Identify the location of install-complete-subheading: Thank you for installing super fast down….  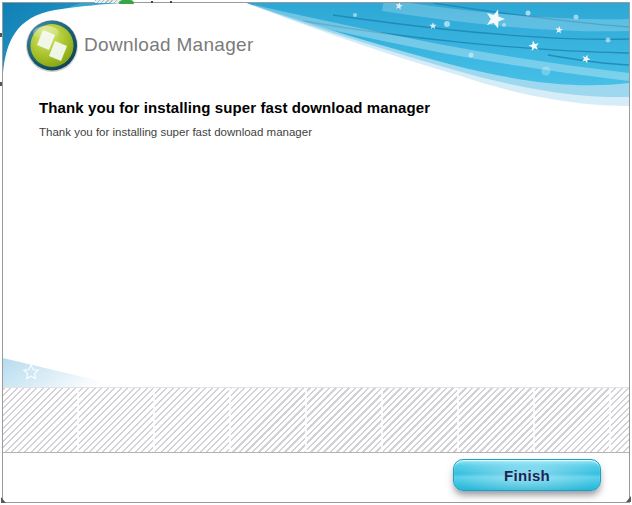
(176, 132).